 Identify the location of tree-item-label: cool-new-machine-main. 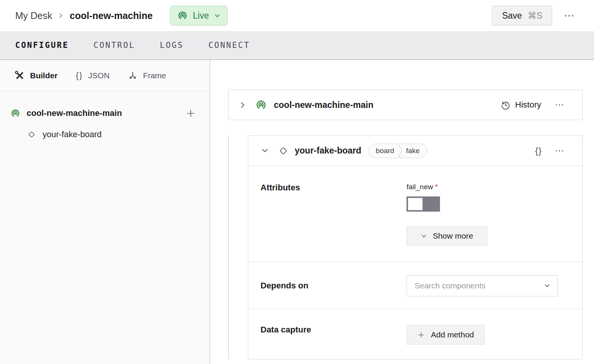
(106, 113).